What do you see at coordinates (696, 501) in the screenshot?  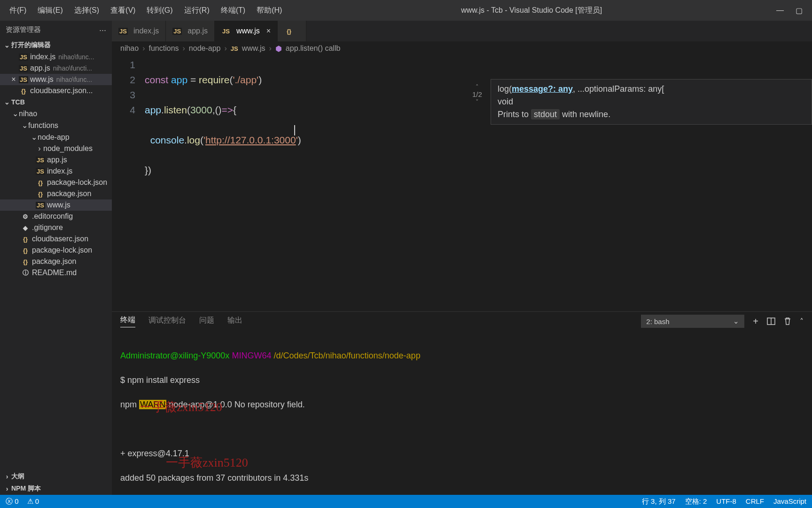 I see `status-indent: 空格: 2` at bounding box center [696, 501].